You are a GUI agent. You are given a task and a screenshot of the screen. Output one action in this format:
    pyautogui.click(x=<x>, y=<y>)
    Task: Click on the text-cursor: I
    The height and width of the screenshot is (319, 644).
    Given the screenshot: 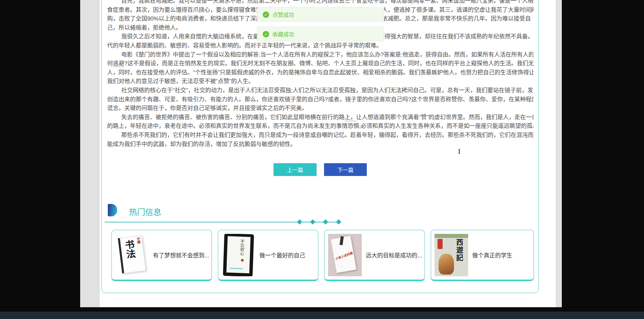 What is the action you would take?
    pyautogui.click(x=459, y=151)
    